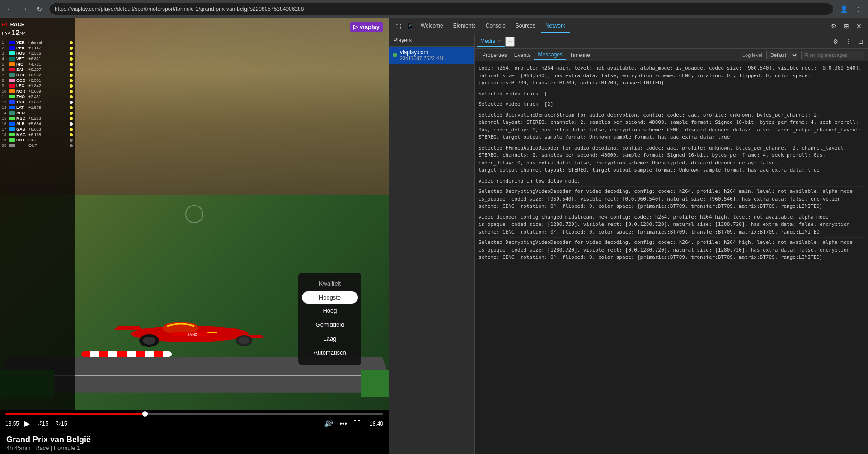  What do you see at coordinates (522, 55) in the screenshot?
I see `sub-tab-events: Events` at bounding box center [522, 55].